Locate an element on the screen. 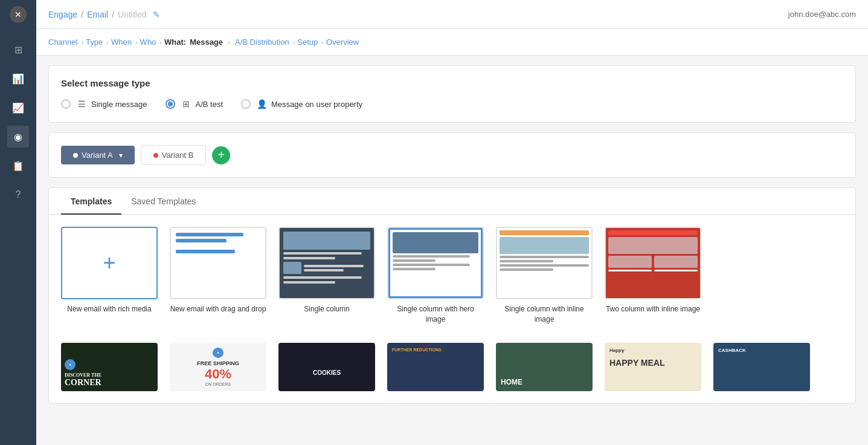 The image size is (868, 445). radio-user-outer is located at coordinates (246, 104).